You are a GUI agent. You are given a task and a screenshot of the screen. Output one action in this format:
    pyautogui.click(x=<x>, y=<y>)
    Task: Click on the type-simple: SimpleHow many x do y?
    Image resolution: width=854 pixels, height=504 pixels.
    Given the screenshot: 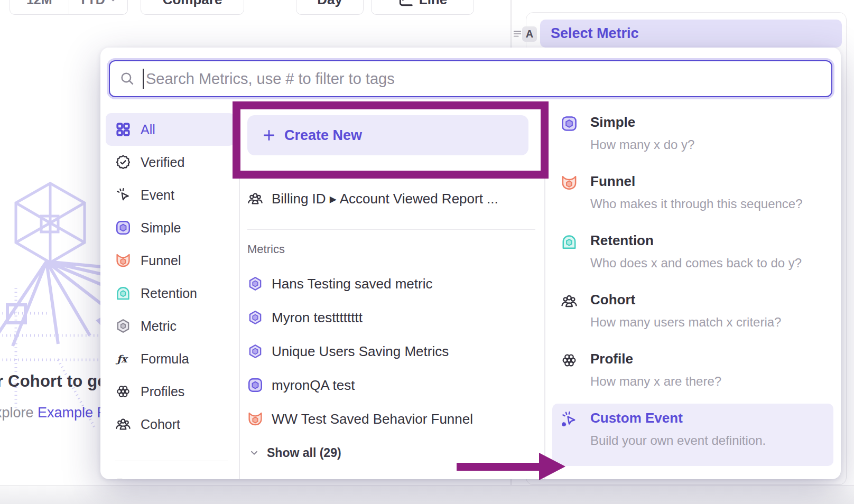 What is the action you would take?
    pyautogui.click(x=693, y=137)
    